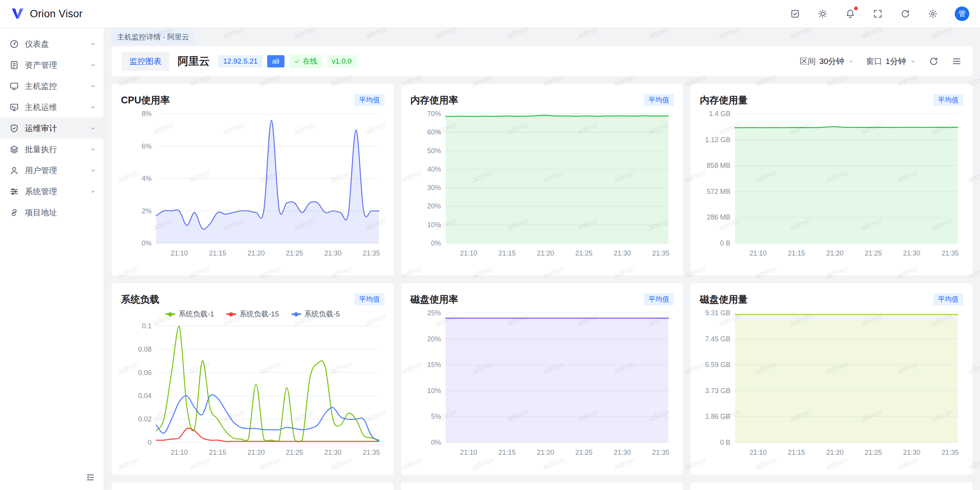  I want to click on chart-title: CPU使用率, so click(145, 100).